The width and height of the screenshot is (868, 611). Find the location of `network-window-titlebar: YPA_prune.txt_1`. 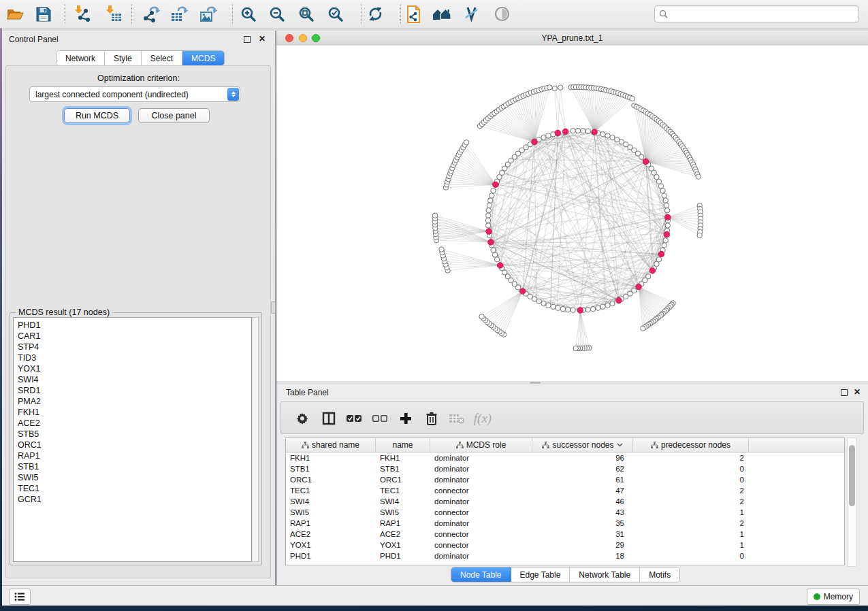

network-window-titlebar: YPA_prune.txt_1 is located at coordinates (572, 38).